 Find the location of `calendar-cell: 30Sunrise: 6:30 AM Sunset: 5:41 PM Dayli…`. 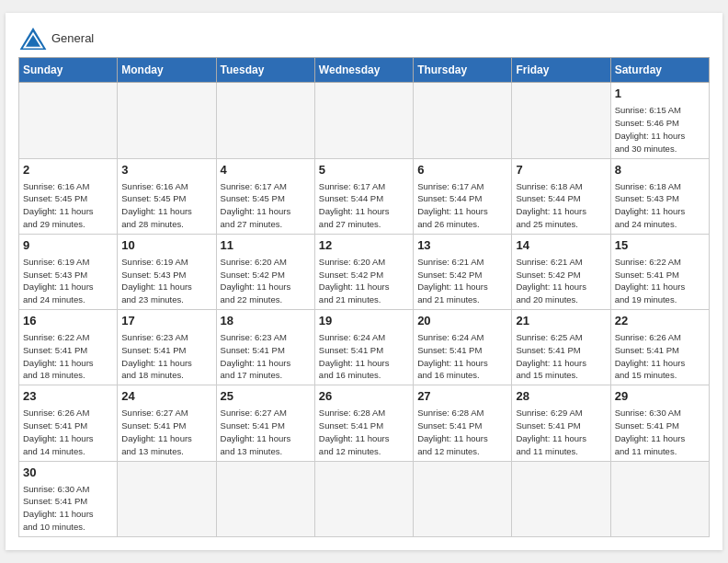

calendar-cell: 30Sunrise: 6:30 AM Sunset: 5:41 PM Dayli… is located at coordinates (68, 499).